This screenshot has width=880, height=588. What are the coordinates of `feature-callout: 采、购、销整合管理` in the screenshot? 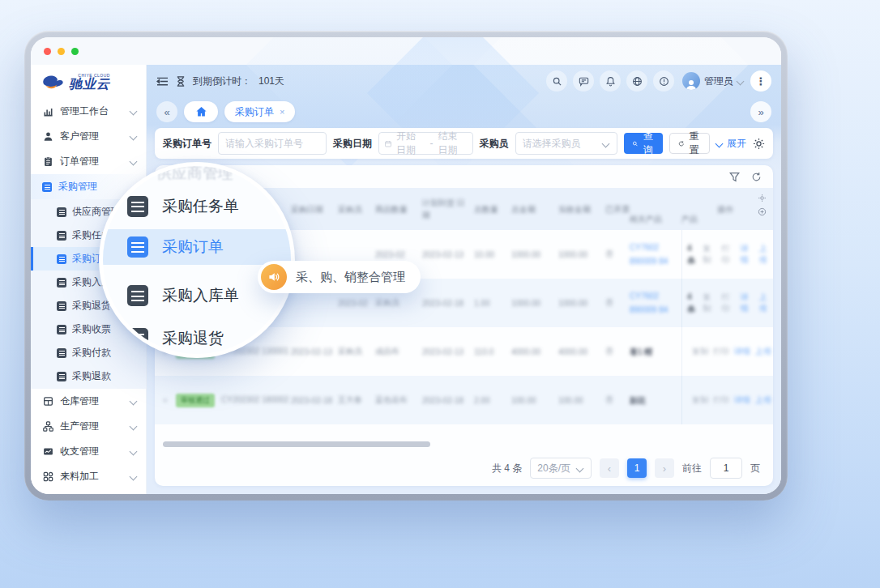 It's located at (339, 277).